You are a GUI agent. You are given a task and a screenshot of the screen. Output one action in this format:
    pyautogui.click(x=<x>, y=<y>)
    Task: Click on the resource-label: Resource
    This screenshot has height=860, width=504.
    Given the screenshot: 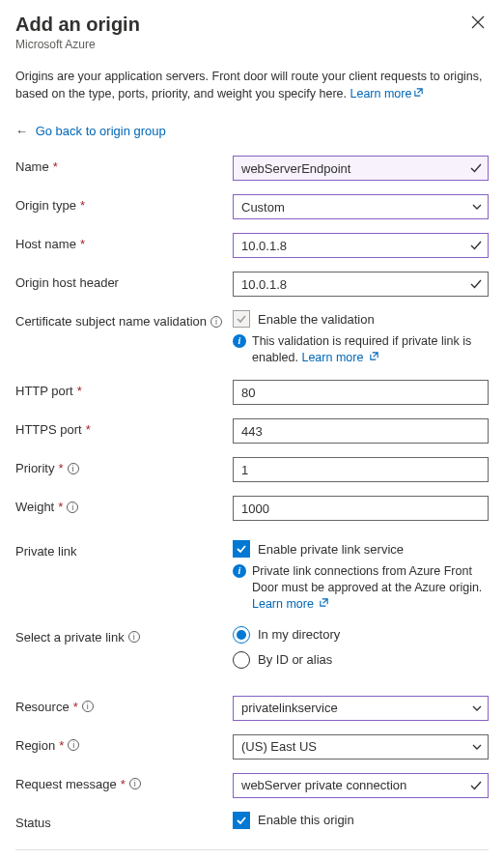 What is the action you would take?
    pyautogui.click(x=42, y=707)
    